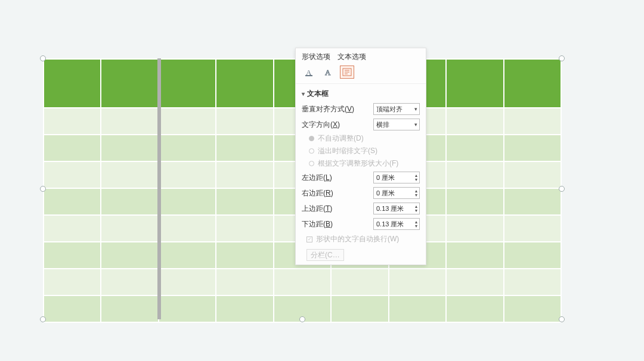 Image resolution: width=644 pixels, height=361 pixels. I want to click on section-textbox-header: ▾ 文本框, so click(361, 93).